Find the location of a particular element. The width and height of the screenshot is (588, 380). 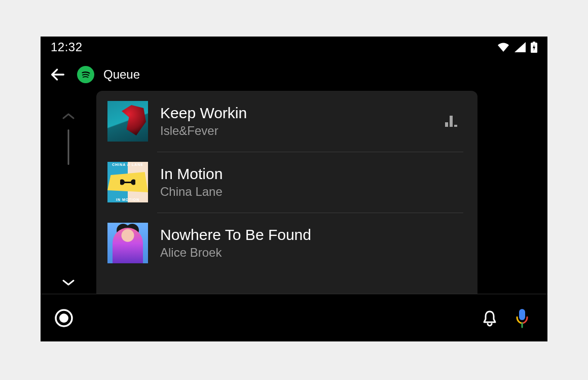

notifications-button is located at coordinates (490, 318).